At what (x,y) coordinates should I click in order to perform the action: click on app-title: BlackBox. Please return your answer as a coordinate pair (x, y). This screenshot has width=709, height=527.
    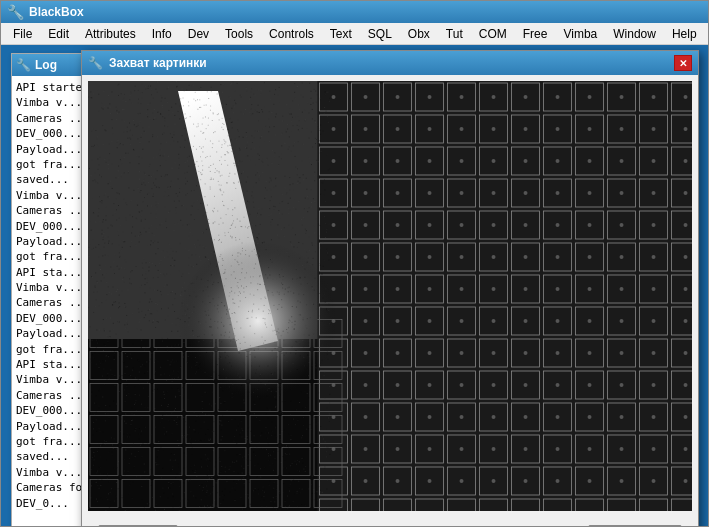
    Looking at the image, I should click on (56, 12).